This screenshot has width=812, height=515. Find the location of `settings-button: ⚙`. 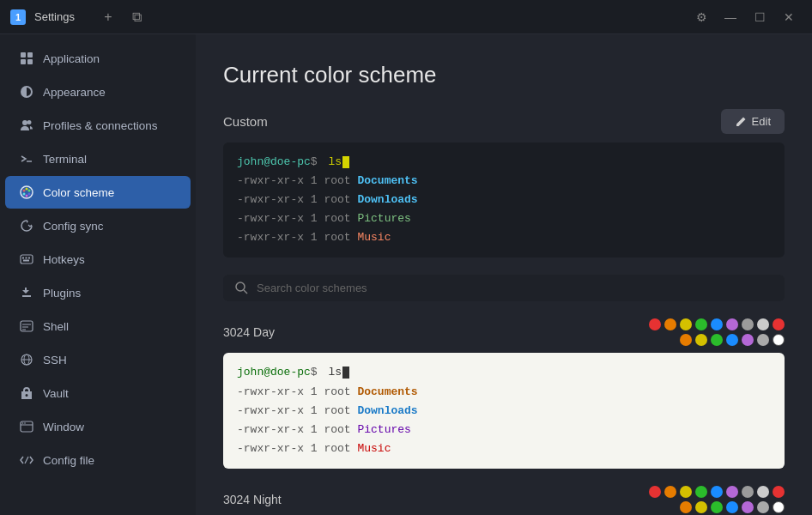

settings-button: ⚙ is located at coordinates (701, 17).